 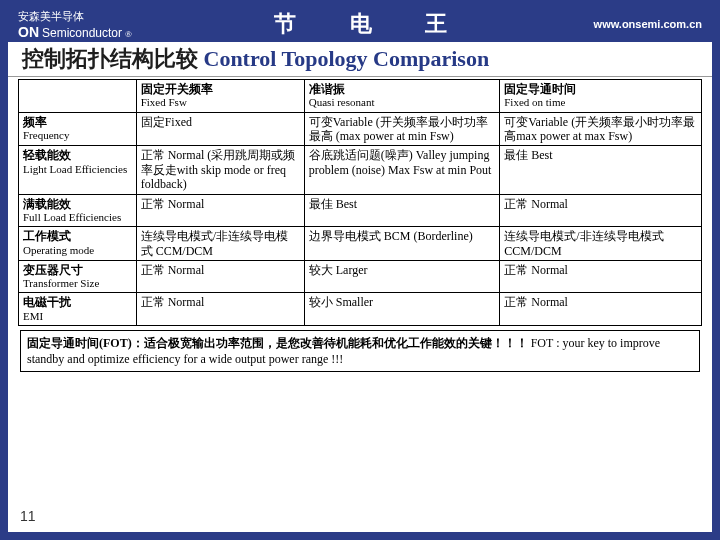 I want to click on row-label: 工作模式Operating mode, so click(x=78, y=244).